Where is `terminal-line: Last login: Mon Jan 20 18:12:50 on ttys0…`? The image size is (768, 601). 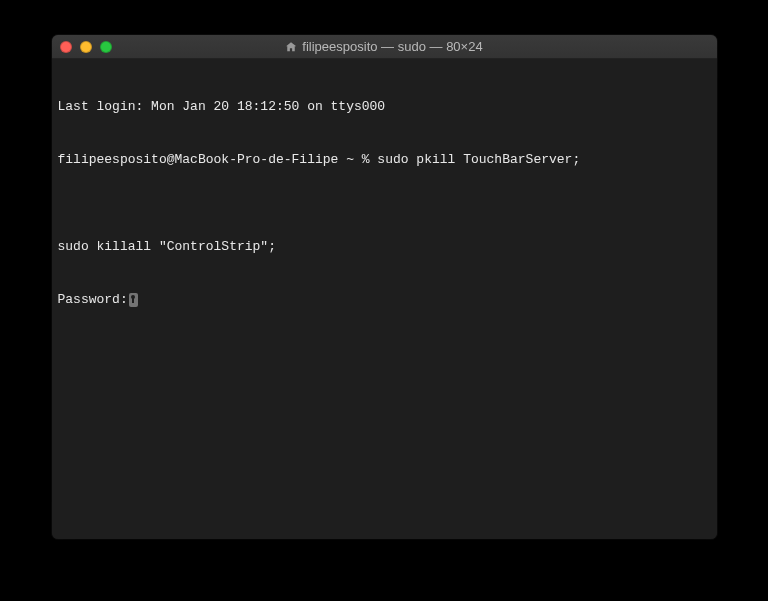 terminal-line: Last login: Mon Jan 20 18:12:50 on ttys0… is located at coordinates (384, 107).